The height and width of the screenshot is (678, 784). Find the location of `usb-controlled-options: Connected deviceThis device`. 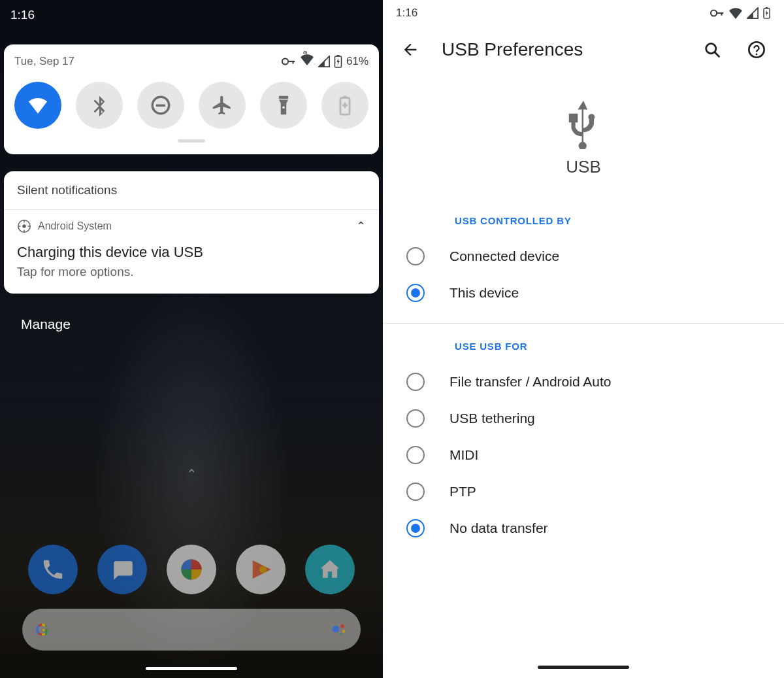

usb-controlled-options: Connected deviceThis device is located at coordinates (583, 275).